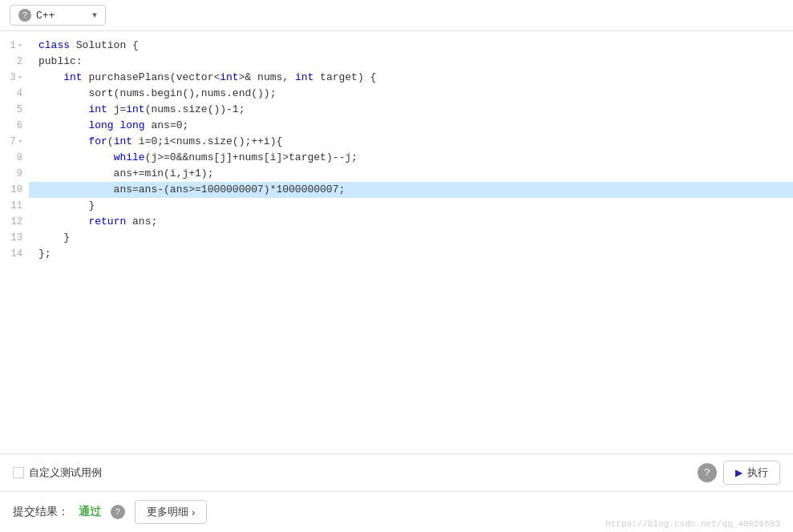  Describe the element at coordinates (118, 512) in the screenshot. I see `result-help-icon: ?` at that location.